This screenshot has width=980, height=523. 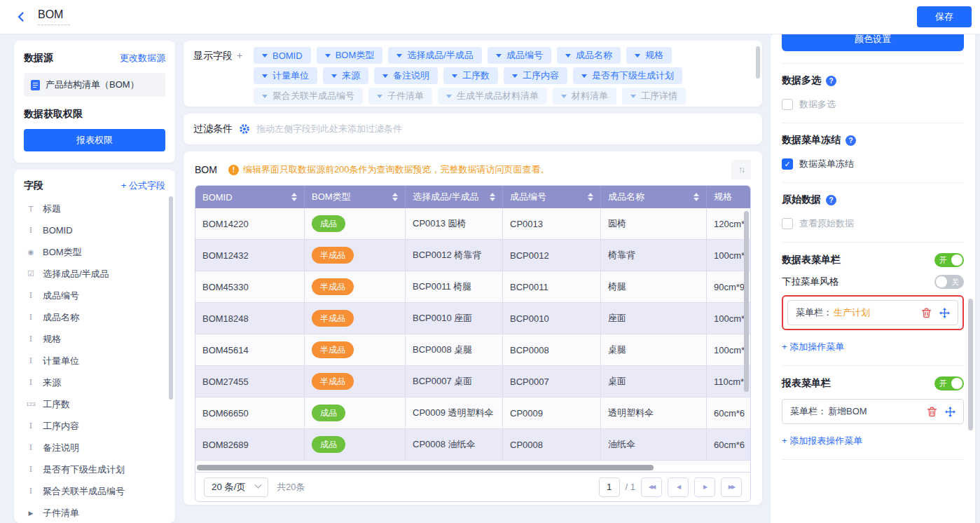 I want to click on field-item: I成品名称, so click(x=95, y=317).